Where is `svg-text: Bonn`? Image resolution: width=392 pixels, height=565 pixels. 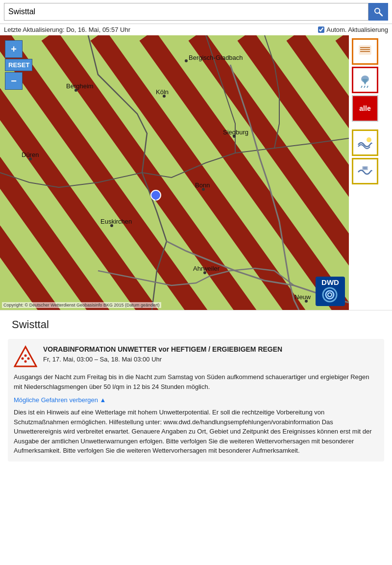 svg-text: Bonn is located at coordinates (202, 185).